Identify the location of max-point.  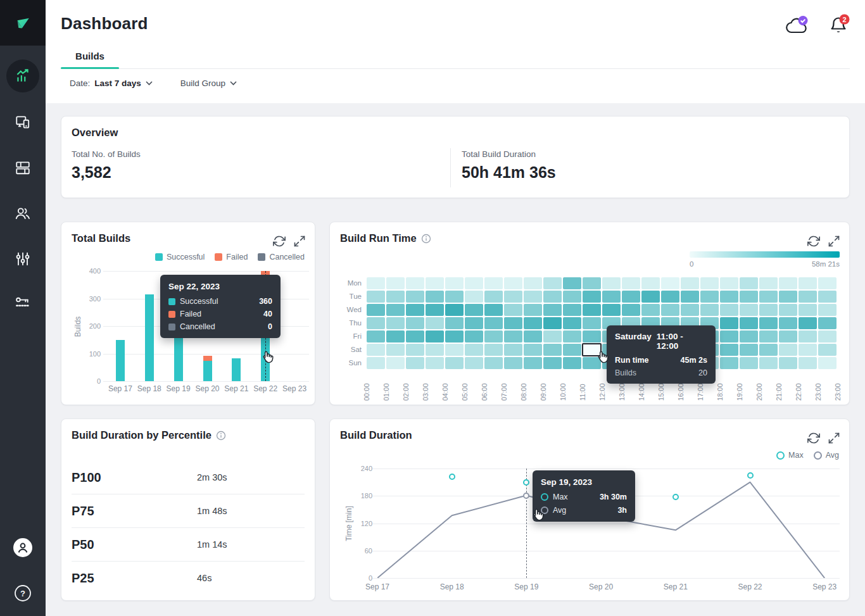
(750, 475).